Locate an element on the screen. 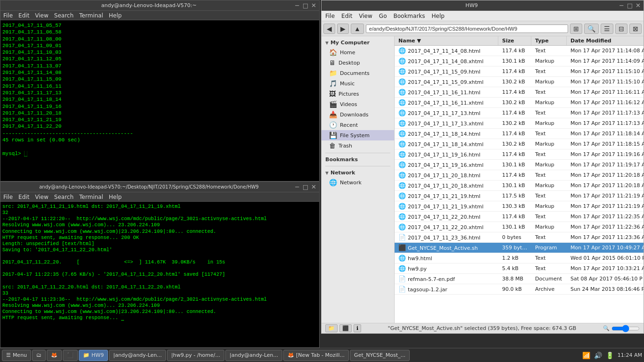 This screenshot has width=644, height=362. new-folder-button: 📁 is located at coordinates (331, 328).